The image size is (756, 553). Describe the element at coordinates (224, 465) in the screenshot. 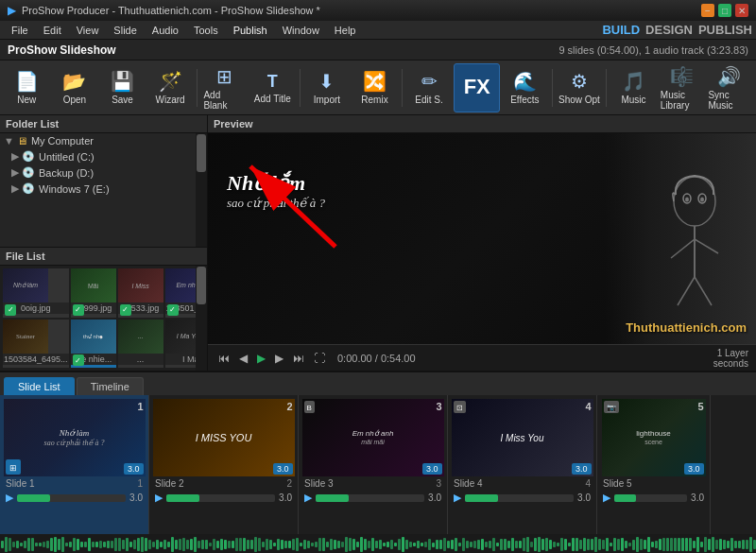

I see `slide-item-2: I MISS YOU 3.0 2 Slide 2 2 ▶ 3.0` at that location.